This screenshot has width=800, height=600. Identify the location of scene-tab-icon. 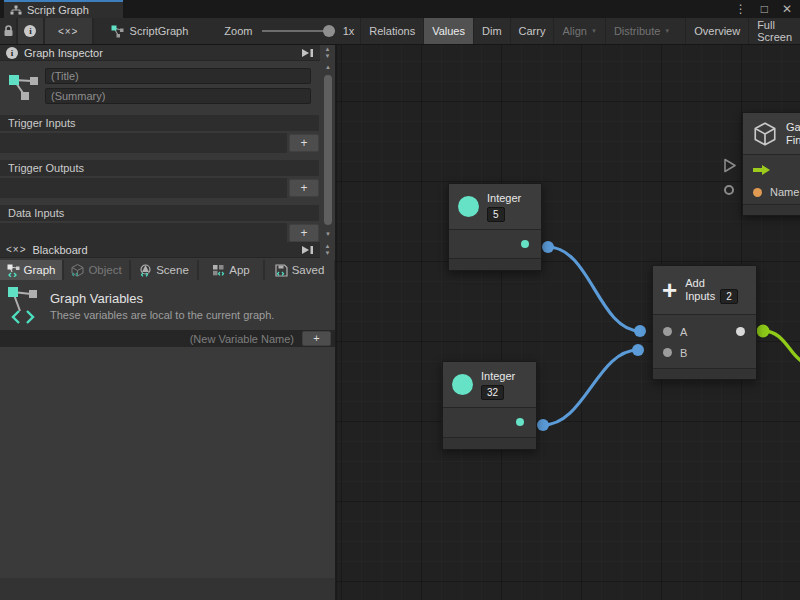
(146, 270).